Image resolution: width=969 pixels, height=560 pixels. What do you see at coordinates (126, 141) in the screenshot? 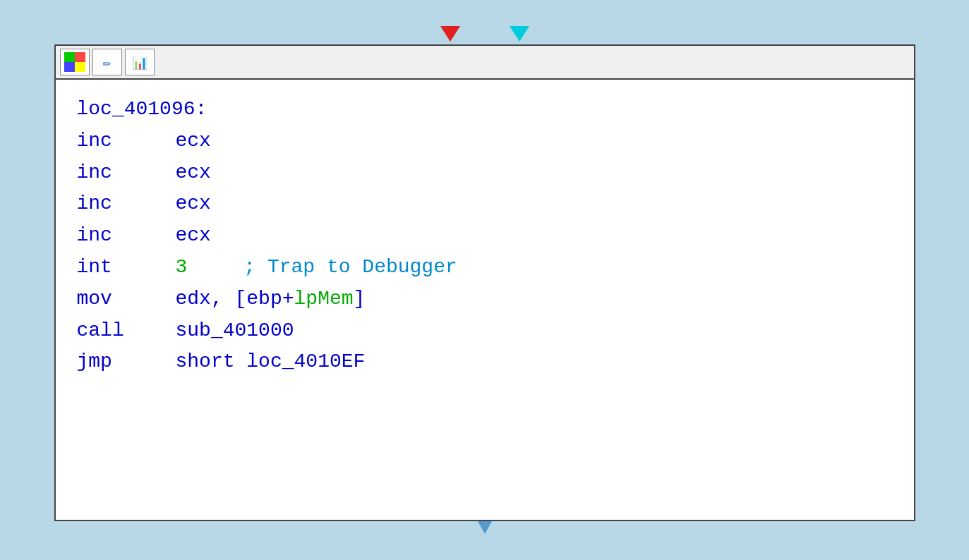
I see `mnemonic-1: inc` at bounding box center [126, 141].